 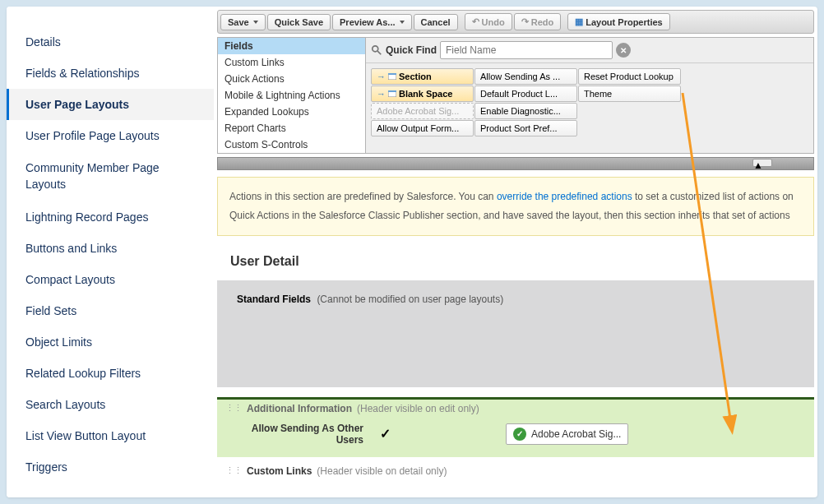 What do you see at coordinates (110, 248) in the screenshot?
I see `sidebar-item-buttons-and-links: Buttons and Links` at bounding box center [110, 248].